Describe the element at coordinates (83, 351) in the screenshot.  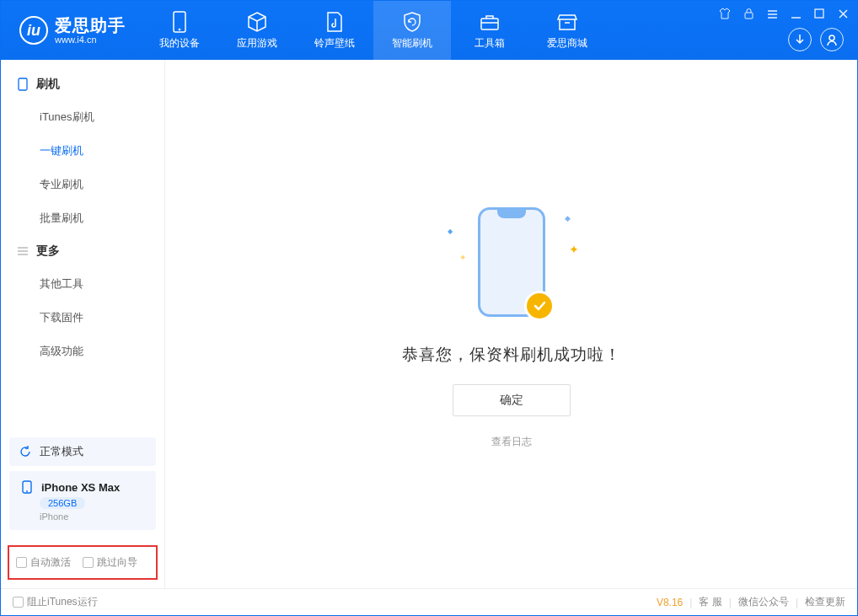
I see `sidebar-item-advanced: 高级功能` at that location.